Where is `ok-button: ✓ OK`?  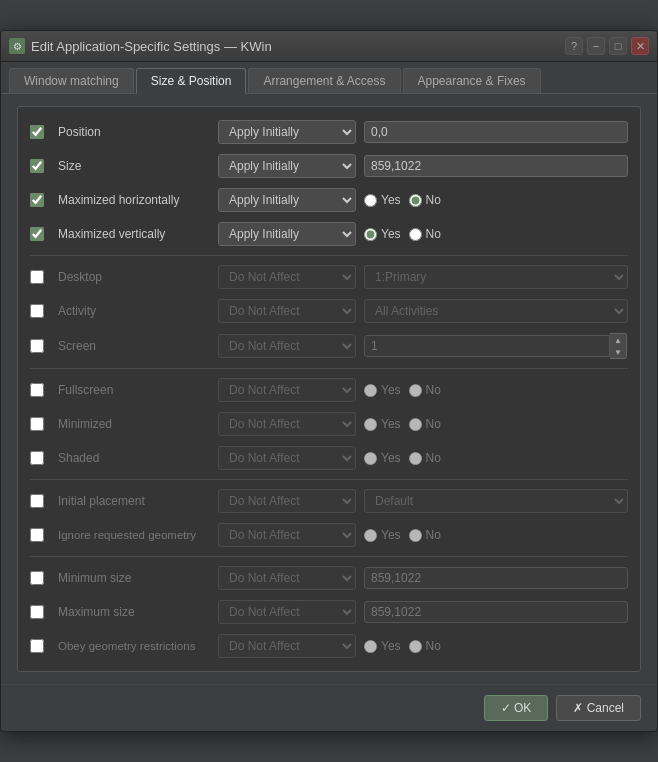
ok-button: ✓ OK is located at coordinates (516, 708).